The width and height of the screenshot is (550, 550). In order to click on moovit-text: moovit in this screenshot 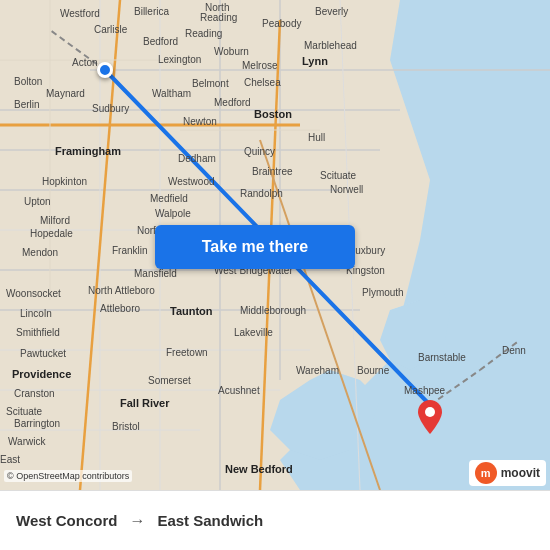, I will do `click(520, 473)`.